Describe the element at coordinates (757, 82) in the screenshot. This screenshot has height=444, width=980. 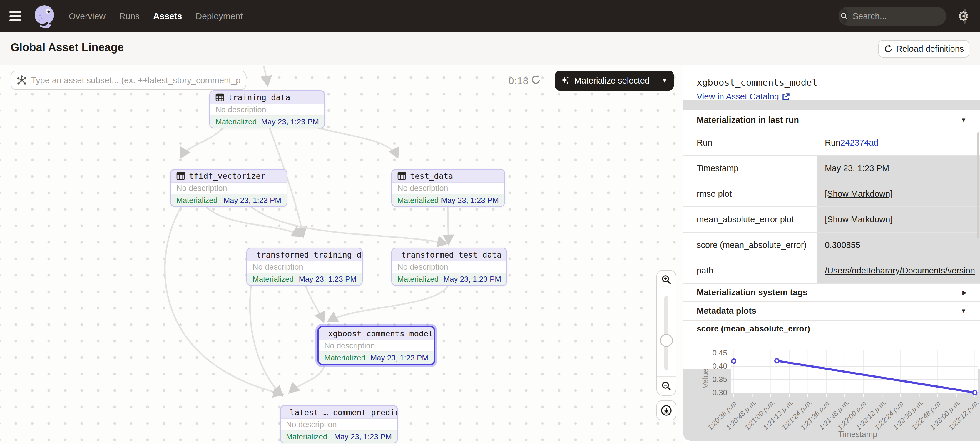
I see `panel-asset-title: xgboost_comments_model` at that location.